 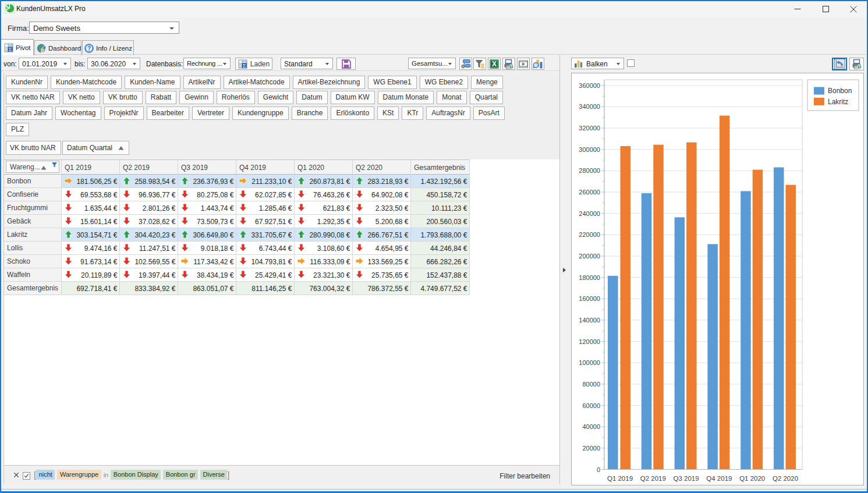 What do you see at coordinates (589, 278) in the screenshot?
I see `svg-text: 180000` at bounding box center [589, 278].